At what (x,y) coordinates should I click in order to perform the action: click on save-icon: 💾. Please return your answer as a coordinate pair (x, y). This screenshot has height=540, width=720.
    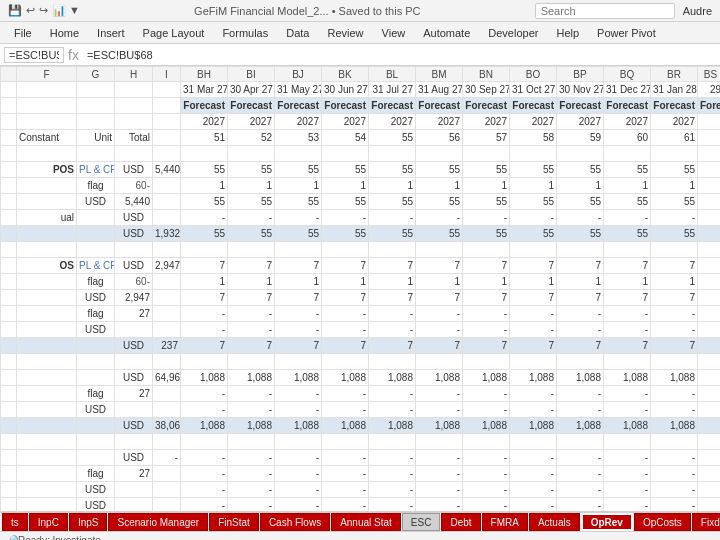
    Looking at the image, I should click on (15, 10).